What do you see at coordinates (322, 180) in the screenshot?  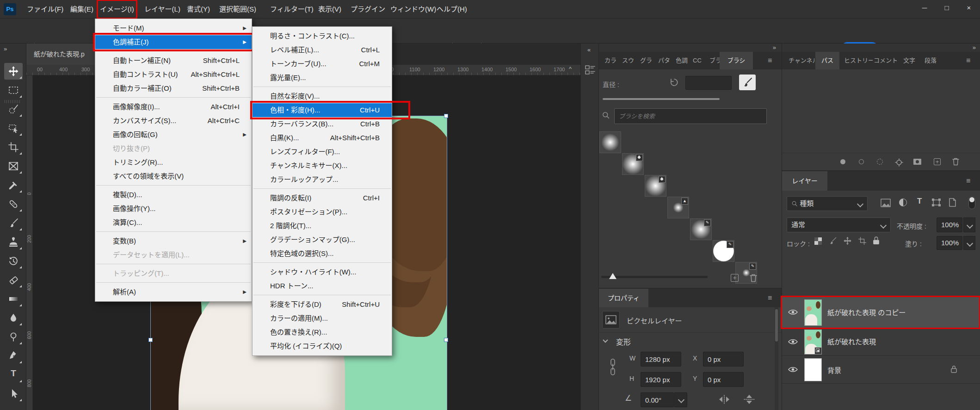 I see `menu-item-color-lookup: カラールックアップ...` at bounding box center [322, 180].